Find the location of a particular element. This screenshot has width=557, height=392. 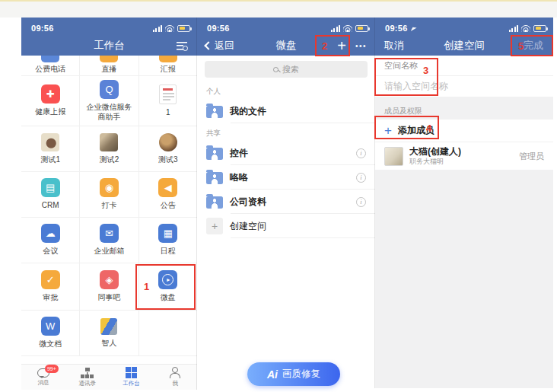

test1-photo-icon is located at coordinates (50, 142).